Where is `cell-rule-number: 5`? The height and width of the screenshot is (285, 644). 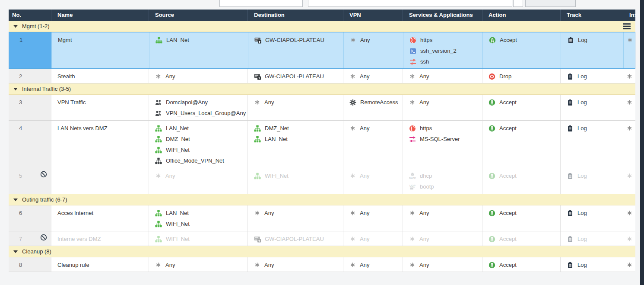
cell-rule-number: 5 is located at coordinates (30, 181).